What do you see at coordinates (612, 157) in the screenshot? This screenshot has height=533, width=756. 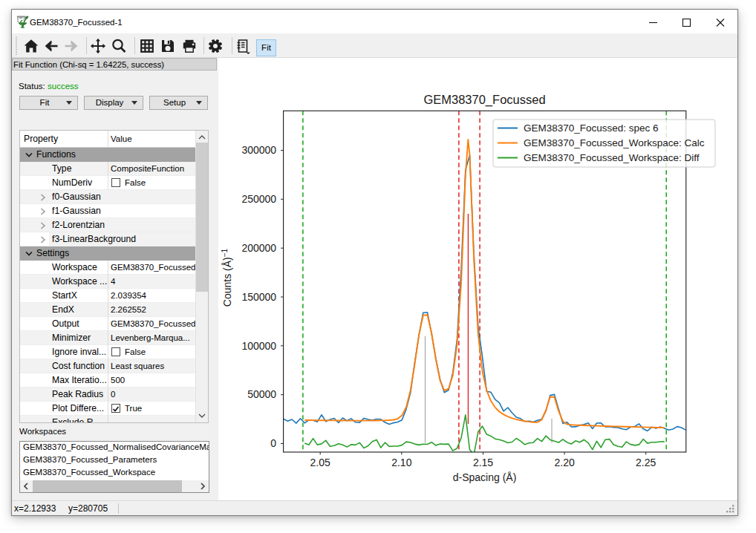 I see `svg-text:GEM38370_Focussed_Workspace: D: GEM38370_Focussed_Workspace: Diff` at bounding box center [612, 157].